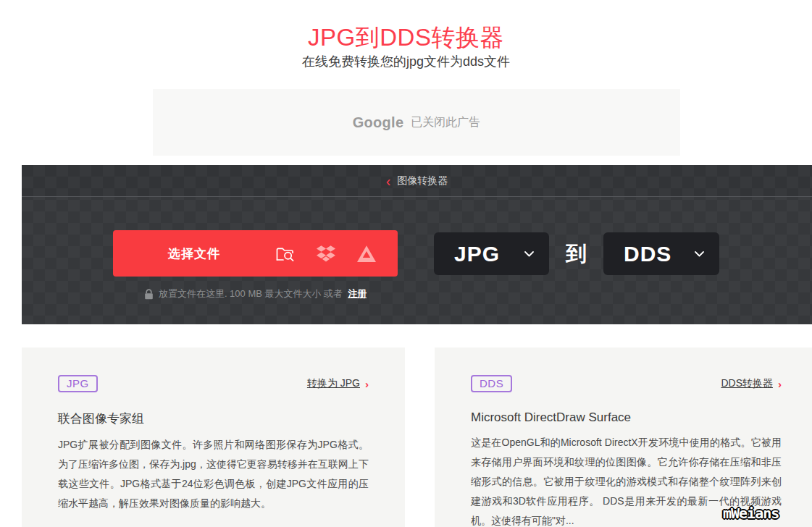  What do you see at coordinates (751, 384) in the screenshot?
I see `dds-converter-link: DDS转换器 ›` at bounding box center [751, 384].